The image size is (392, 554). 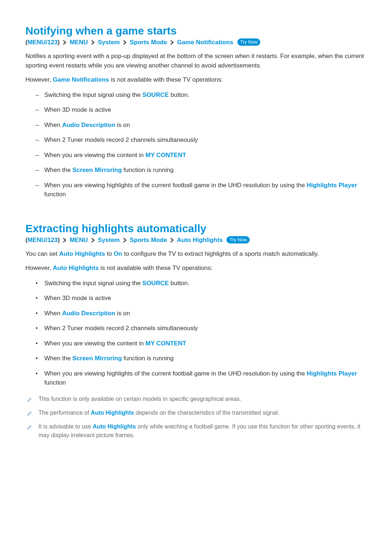 I want to click on highlight-game-notifications: Game Notifications, so click(x=81, y=80).